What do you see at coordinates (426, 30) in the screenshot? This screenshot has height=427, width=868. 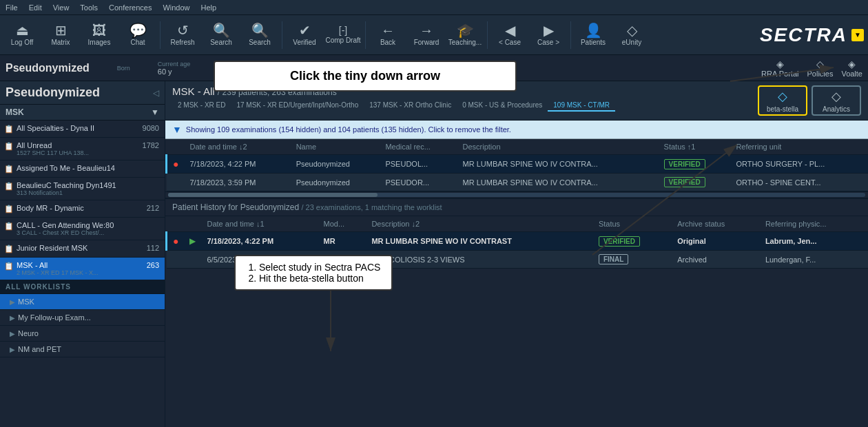 I see `forward-icon: →` at bounding box center [426, 30].